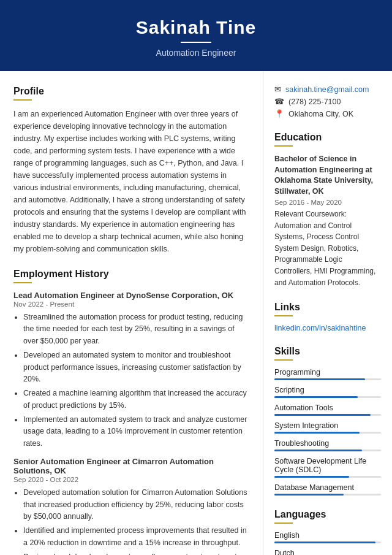  What do you see at coordinates (328, 102) in the screenshot?
I see `contact-section: ✉ sakinah.tine@gmail.com ☎ (278) 225-710…` at bounding box center [328, 102].